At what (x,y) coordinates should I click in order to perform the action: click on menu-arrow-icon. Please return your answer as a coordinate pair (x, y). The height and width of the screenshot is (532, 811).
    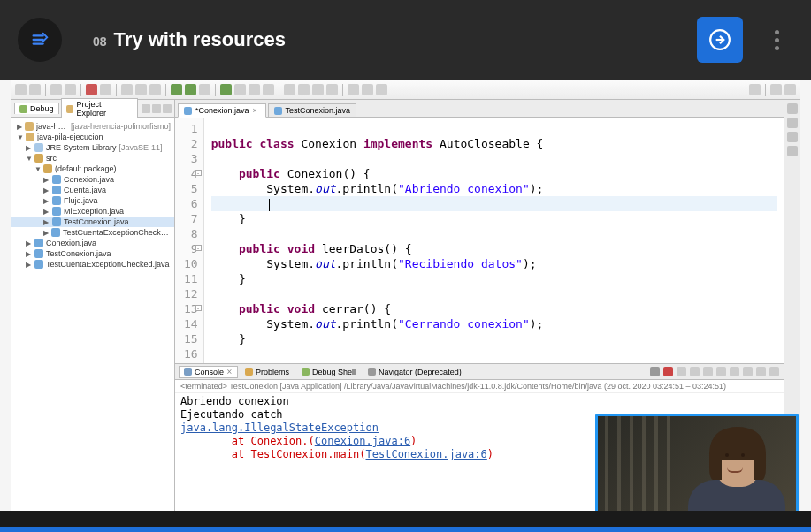
    Looking at the image, I should click on (40, 40).